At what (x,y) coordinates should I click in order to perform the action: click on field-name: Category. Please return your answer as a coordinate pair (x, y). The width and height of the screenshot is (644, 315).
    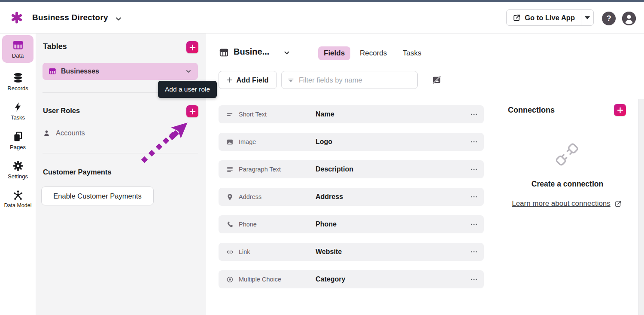
    Looking at the image, I should click on (331, 279).